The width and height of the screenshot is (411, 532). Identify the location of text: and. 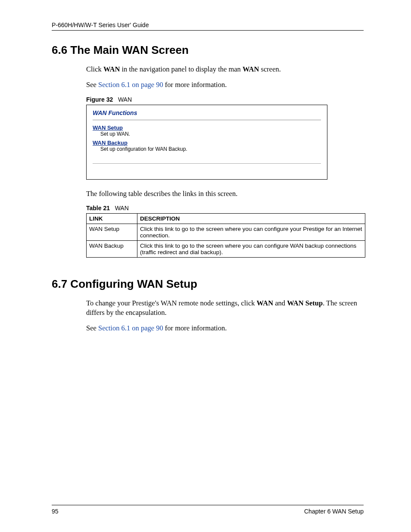
(280, 303).